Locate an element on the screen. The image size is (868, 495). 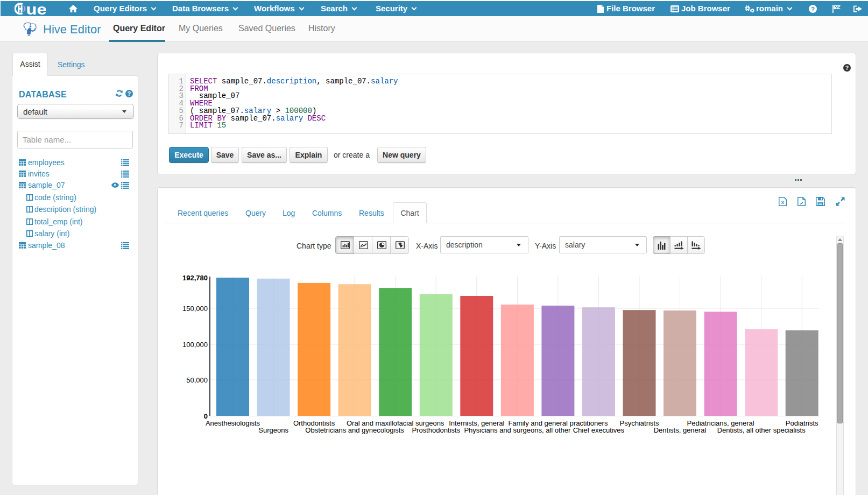
svg-text: 192,780 is located at coordinates (195, 278).